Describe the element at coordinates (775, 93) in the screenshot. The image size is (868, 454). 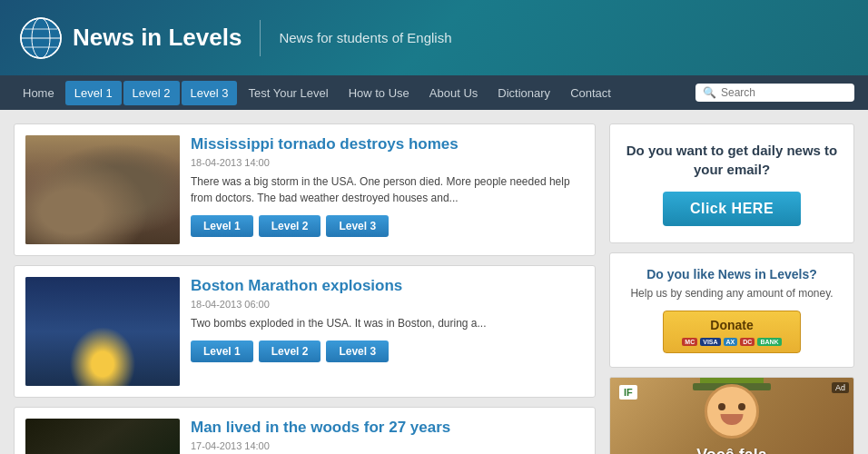
I see `search-box: 🔍` at that location.